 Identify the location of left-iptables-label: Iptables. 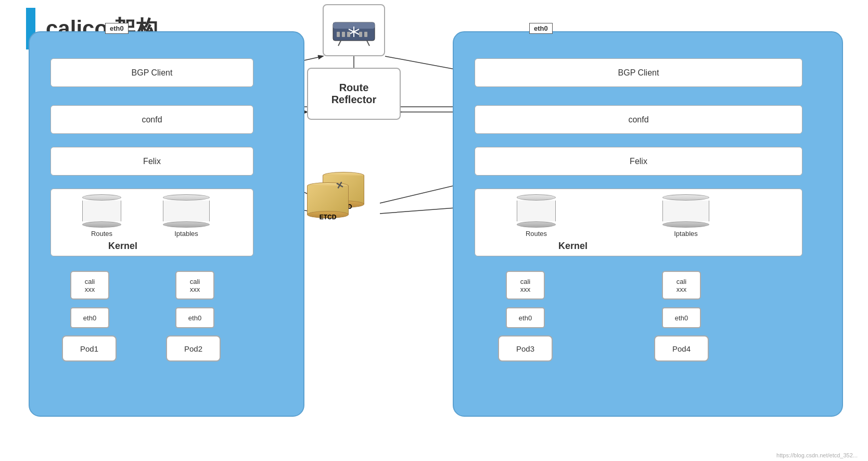
(186, 233).